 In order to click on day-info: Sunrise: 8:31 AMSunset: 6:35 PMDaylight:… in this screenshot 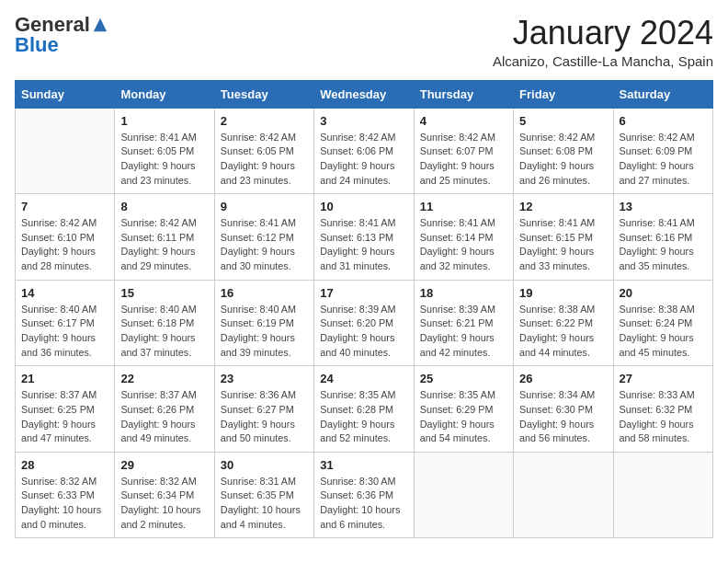, I will do `click(265, 504)`.